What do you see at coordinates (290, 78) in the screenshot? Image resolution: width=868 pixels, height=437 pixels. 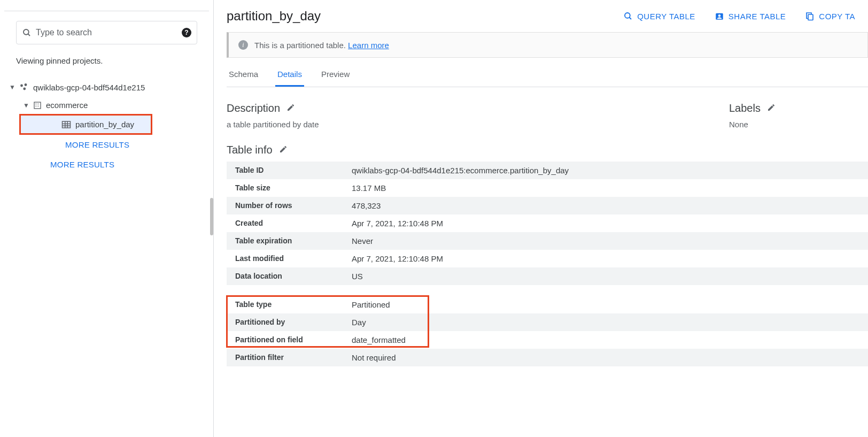 I see `tab-details: Details` at bounding box center [290, 78].